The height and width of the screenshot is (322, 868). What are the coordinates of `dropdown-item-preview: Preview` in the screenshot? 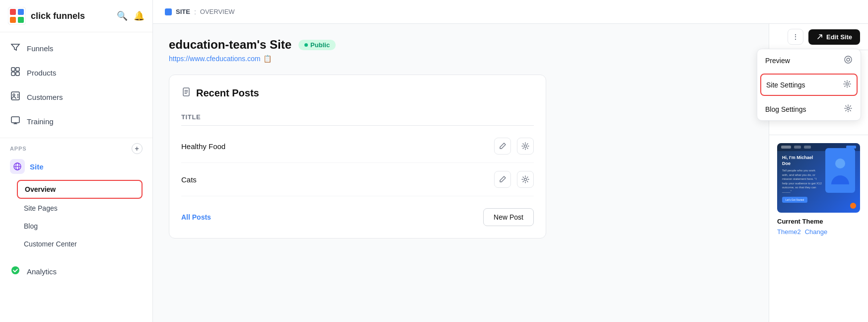 It's located at (809, 61).